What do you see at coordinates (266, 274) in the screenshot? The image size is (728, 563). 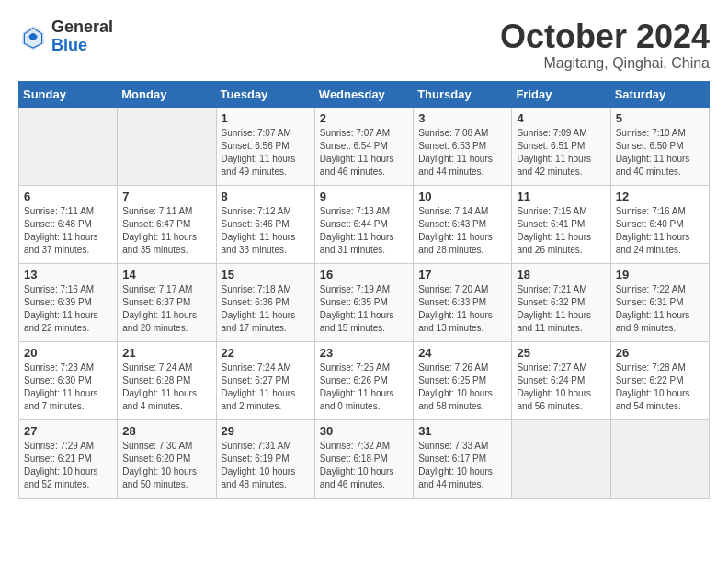 I see `day-number: 15` at bounding box center [266, 274].